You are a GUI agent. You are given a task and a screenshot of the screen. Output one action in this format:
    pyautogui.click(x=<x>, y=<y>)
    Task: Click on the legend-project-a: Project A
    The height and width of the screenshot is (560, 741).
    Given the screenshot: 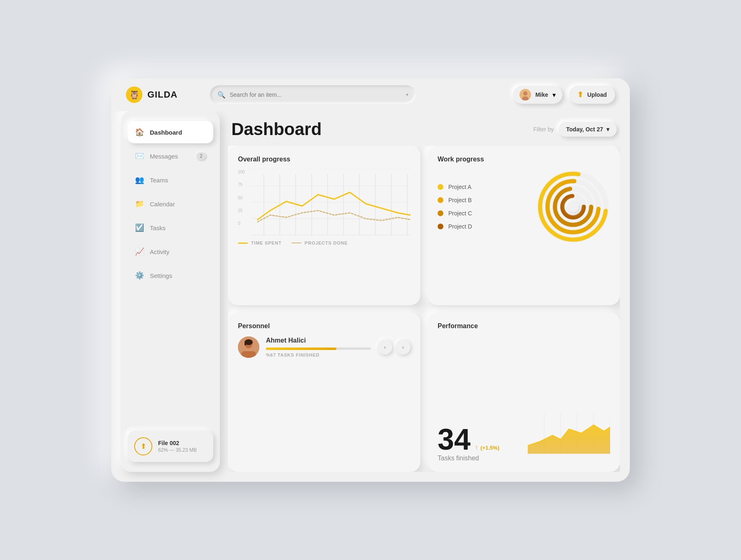 What is the action you would take?
    pyautogui.click(x=487, y=187)
    